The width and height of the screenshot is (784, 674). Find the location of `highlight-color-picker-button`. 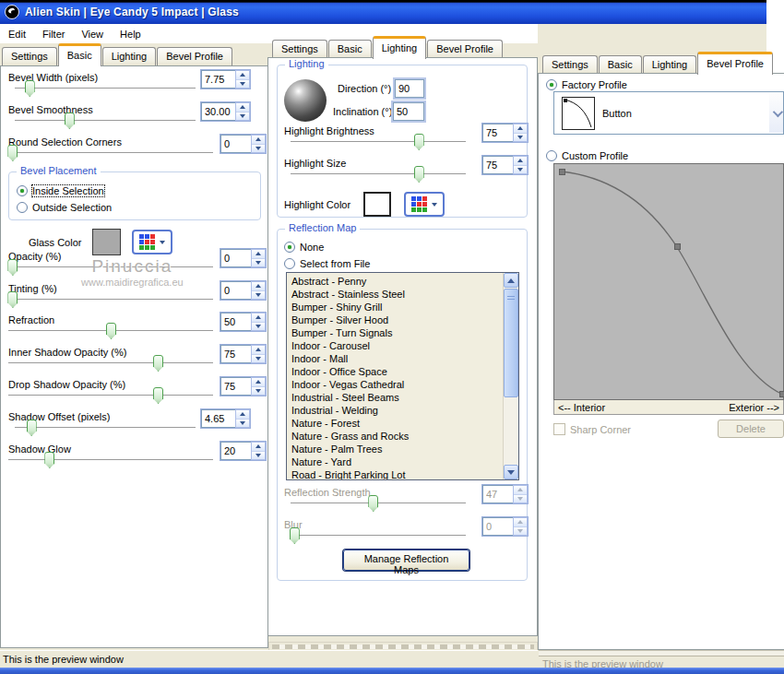

highlight-color-picker-button is located at coordinates (424, 205).